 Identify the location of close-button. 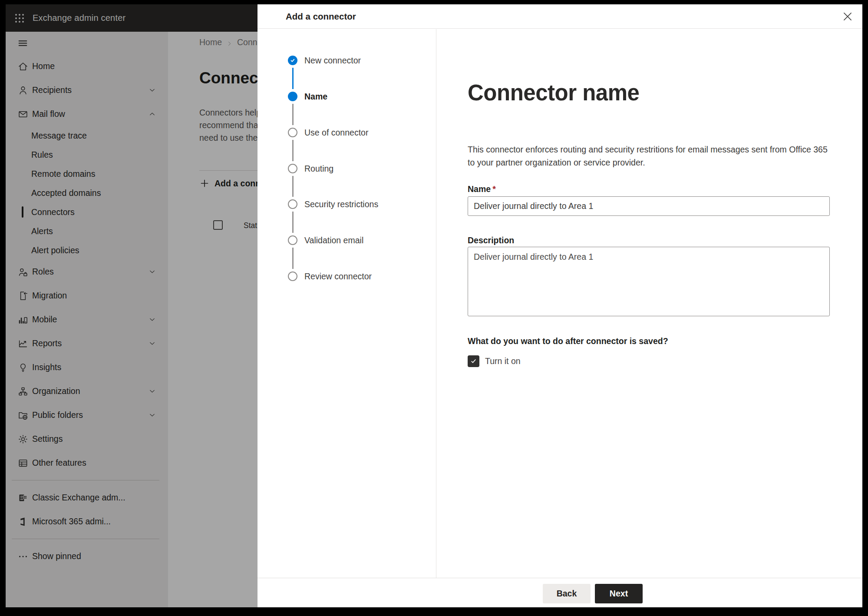
(848, 17).